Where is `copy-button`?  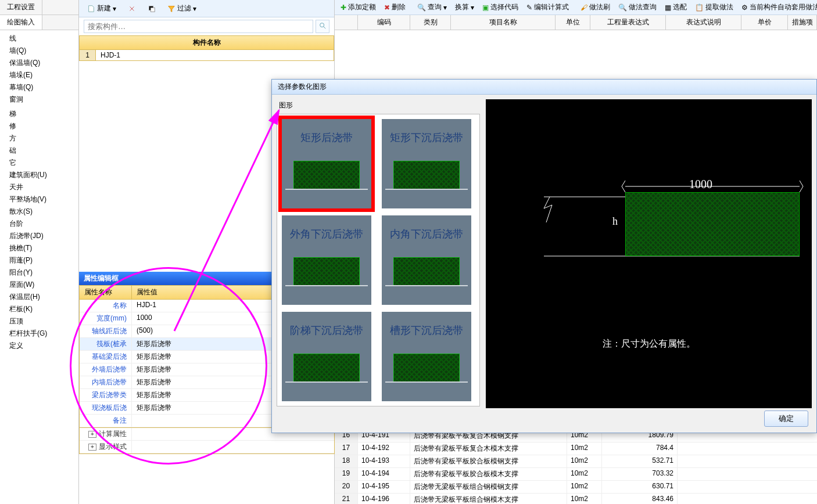
copy-button is located at coordinates (152, 9).